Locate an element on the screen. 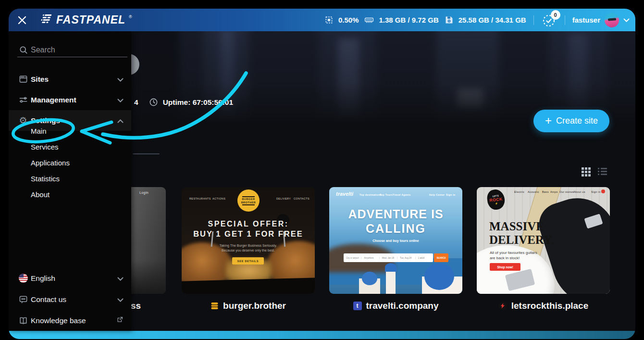 The width and height of the screenshot is (644, 340). site-card-label: ss is located at coordinates (136, 306).